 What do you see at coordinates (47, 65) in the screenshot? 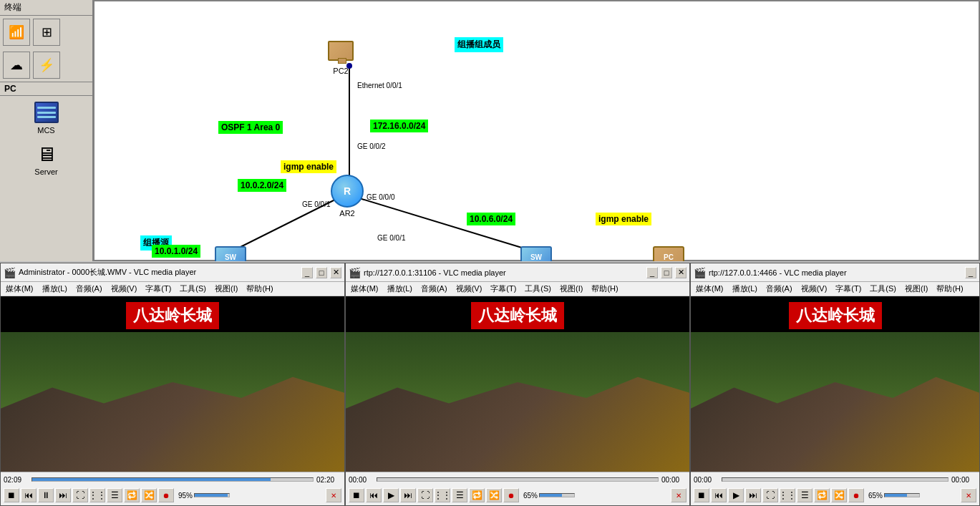
I see `bolt-icon: ⚡` at bounding box center [47, 65].